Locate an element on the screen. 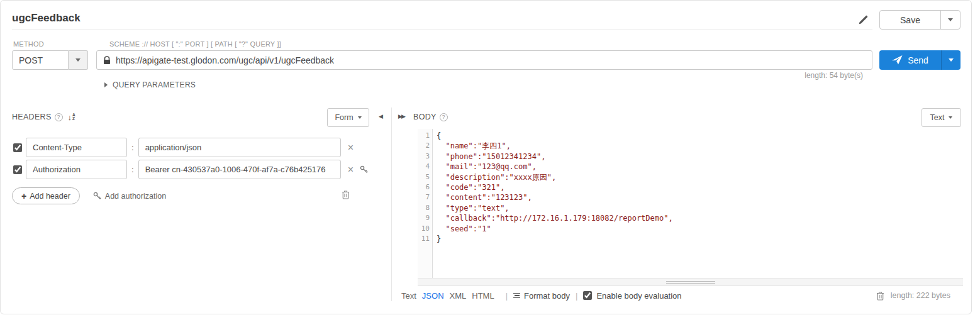  format-body-label: Format body is located at coordinates (547, 296).